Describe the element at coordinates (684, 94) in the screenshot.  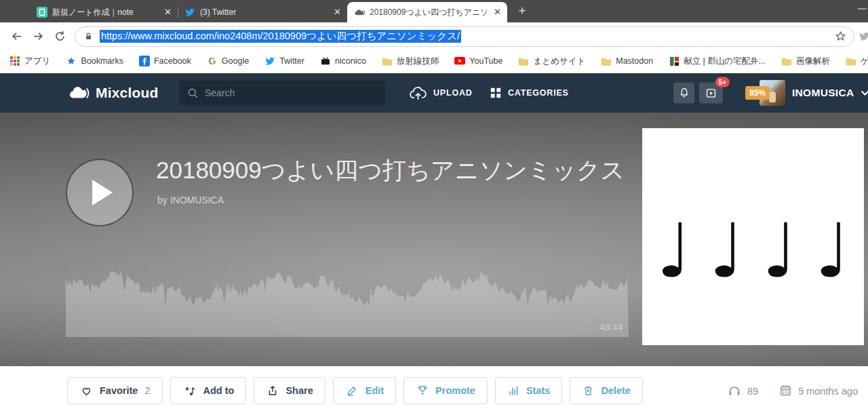
I see `notifications-button` at that location.